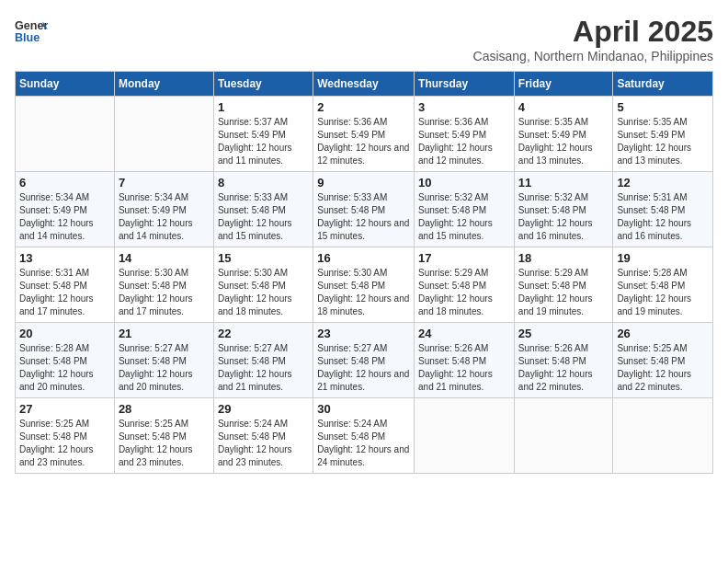 This screenshot has width=728, height=563. What do you see at coordinates (364, 285) in the screenshot?
I see `calendar-cell: 16Sunrise: 5:30 AMSunset: 5:48 PMDayligh…` at bounding box center [364, 285].